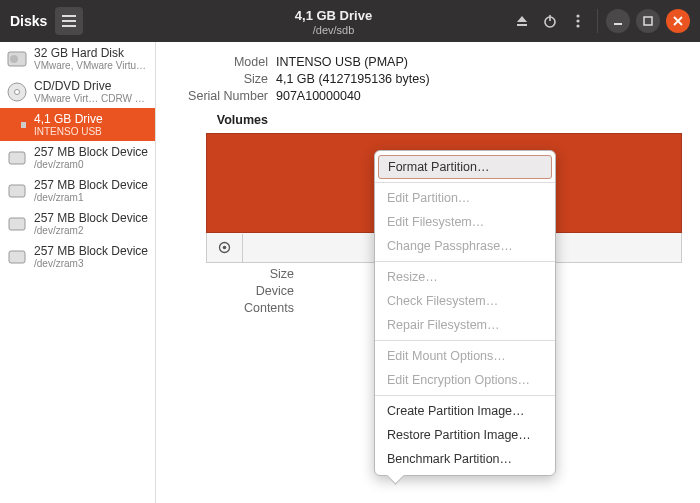  What do you see at coordinates (254, 308) in the screenshot?
I see `vol-contents-label: Contents` at bounding box center [254, 308].